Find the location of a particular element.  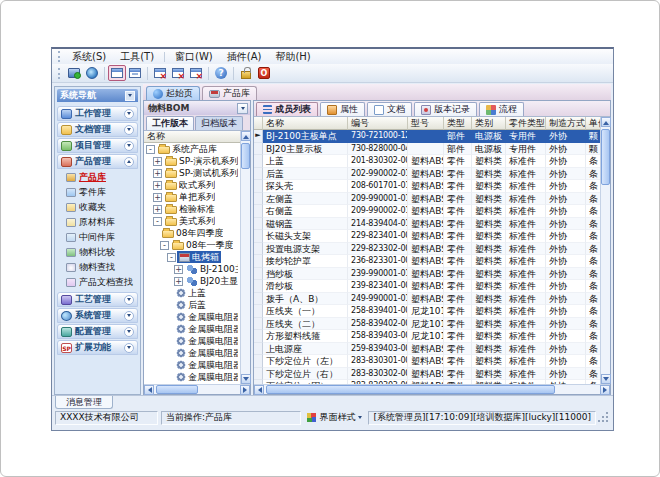

tree-node-3: +欧式系列 is located at coordinates (192, 185).